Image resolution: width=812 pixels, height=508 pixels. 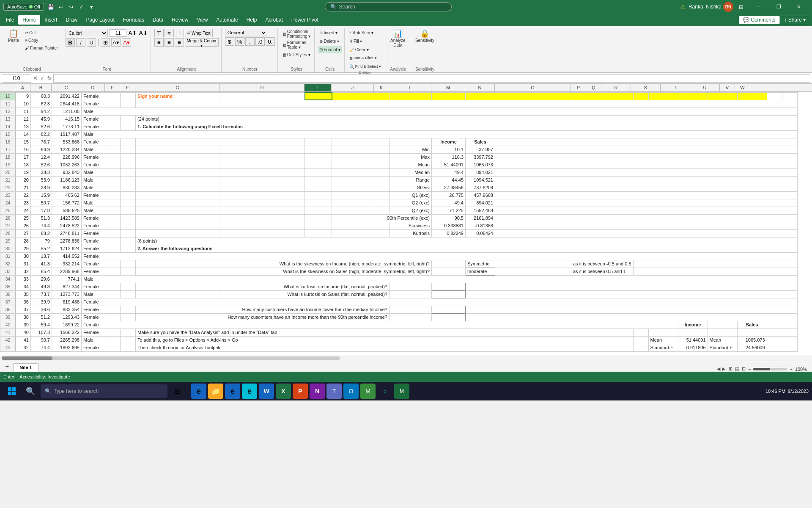 I want to click on cell-D37: Female, so click(x=93, y=302).